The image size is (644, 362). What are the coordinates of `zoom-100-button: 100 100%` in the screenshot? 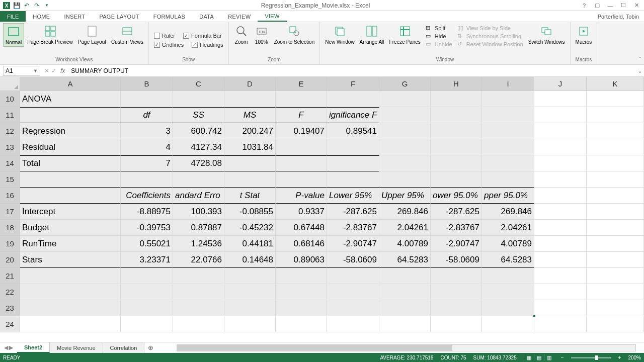 It's located at (262, 34).